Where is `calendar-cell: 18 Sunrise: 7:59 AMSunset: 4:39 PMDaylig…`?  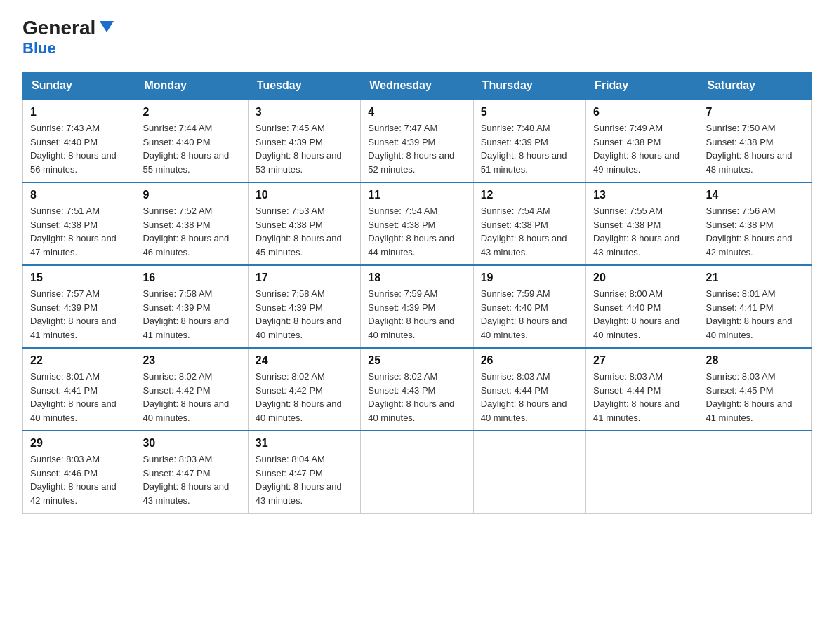 calendar-cell: 18 Sunrise: 7:59 AMSunset: 4:39 PMDaylig… is located at coordinates (417, 307).